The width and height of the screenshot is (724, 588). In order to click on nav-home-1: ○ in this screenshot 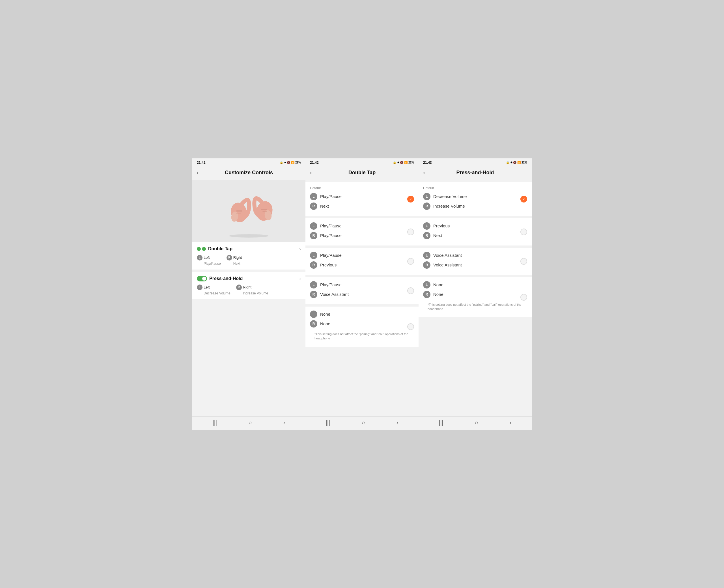, I will do `click(250, 423)`.